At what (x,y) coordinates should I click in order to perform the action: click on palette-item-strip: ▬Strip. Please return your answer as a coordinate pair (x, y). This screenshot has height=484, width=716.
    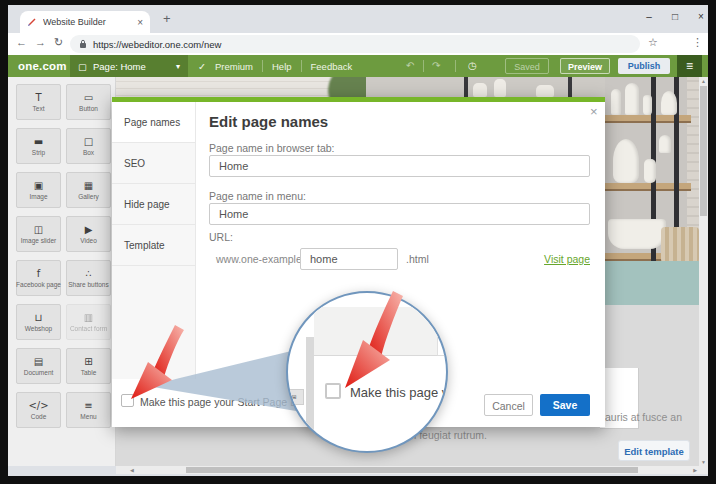
    Looking at the image, I should click on (38, 146).